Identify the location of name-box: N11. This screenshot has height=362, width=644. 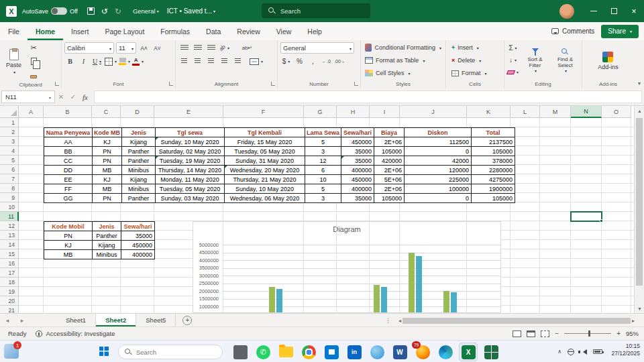
(28, 97).